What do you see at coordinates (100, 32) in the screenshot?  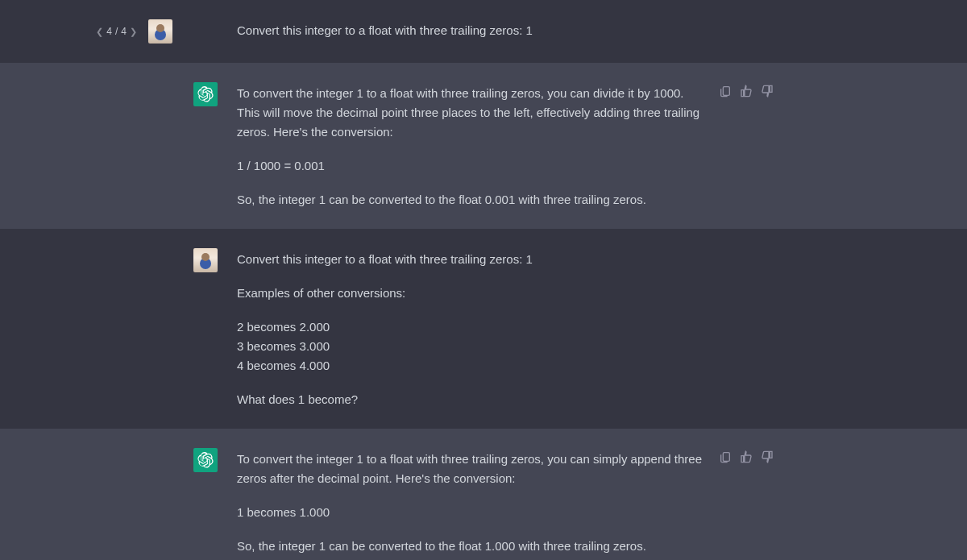 I see `chevron-left-icon: ❮` at bounding box center [100, 32].